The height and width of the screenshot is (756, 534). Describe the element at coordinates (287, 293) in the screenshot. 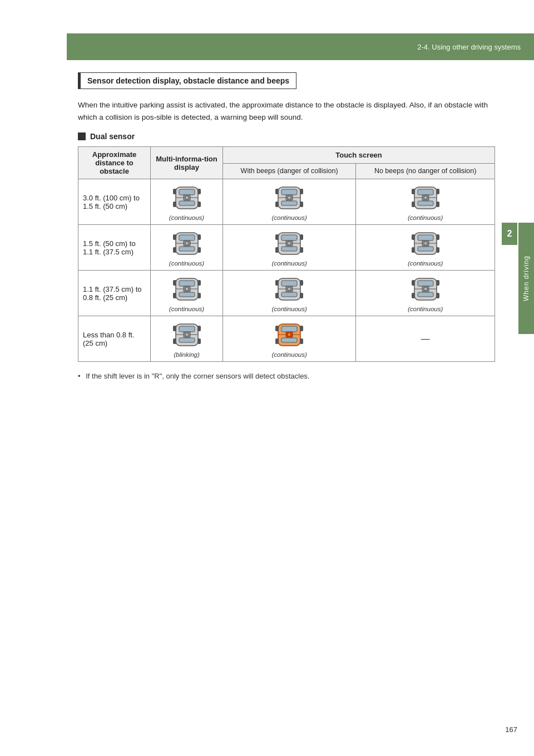

I see `table-row: 1.1 ft. (37.5 cm) to 0.8 ft. (25 cm) (co…` at that location.